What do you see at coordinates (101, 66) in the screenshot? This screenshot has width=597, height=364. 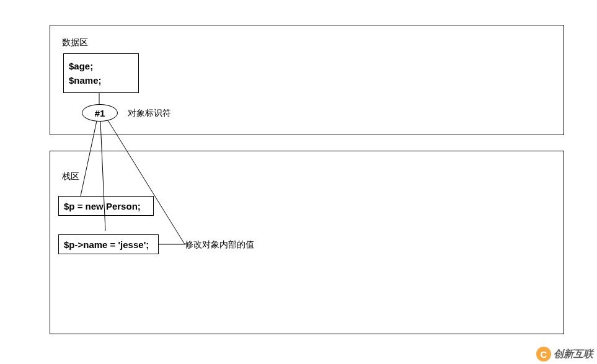 I see `class-field-age: $age;` at bounding box center [101, 66].